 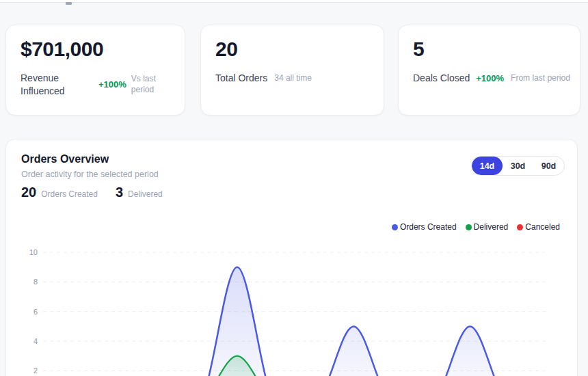 What do you see at coordinates (490, 78) in the screenshot?
I see `deals-closed-change-badge: +100%` at bounding box center [490, 78].